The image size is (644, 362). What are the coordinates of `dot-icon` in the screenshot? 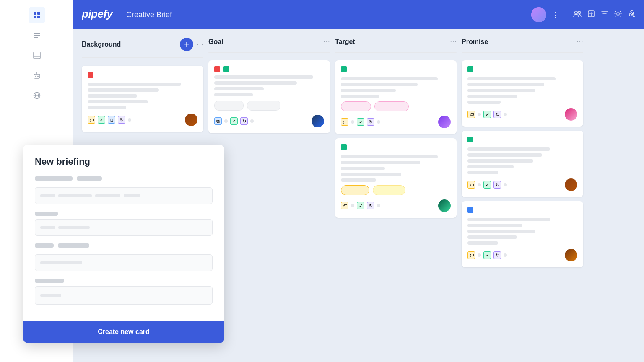 It's located at (130, 120).